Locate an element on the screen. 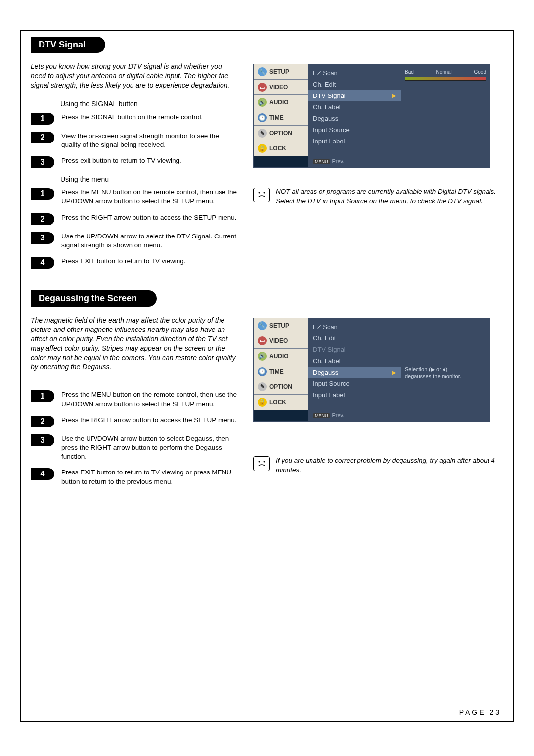 The image size is (534, 756). step-text: Use the UP/DOWN arrow button to select D… is located at coordinates (150, 448).